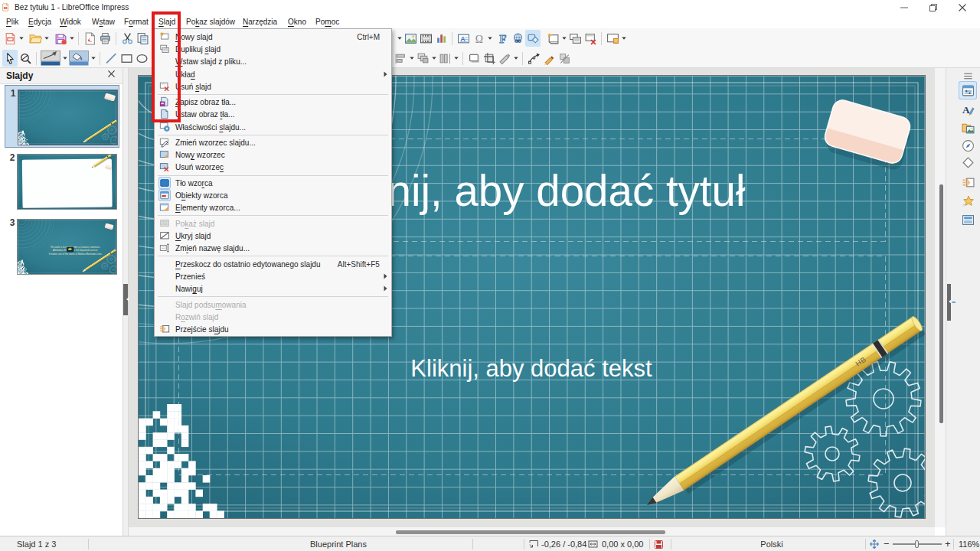 This screenshot has height=551, width=980. What do you see at coordinates (622, 544) in the screenshot?
I see `statusbar-object-size: 0,00 x 0,00` at bounding box center [622, 544].